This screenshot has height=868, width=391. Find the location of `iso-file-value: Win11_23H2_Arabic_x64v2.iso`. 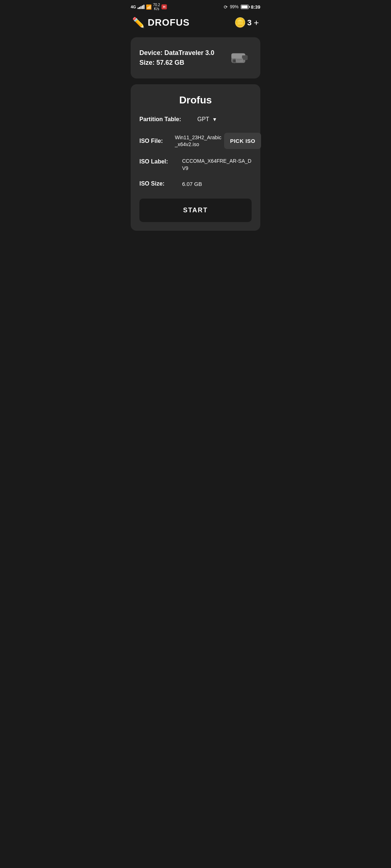

iso-file-value: Win11_23H2_Arabic_x64v2.iso is located at coordinates (198, 141).